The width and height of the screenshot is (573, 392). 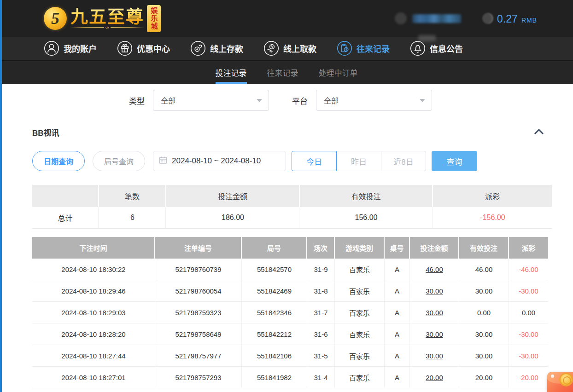 What do you see at coordinates (435, 377) in the screenshot?
I see `cell-bet-amount-link: 20.00` at bounding box center [435, 377].